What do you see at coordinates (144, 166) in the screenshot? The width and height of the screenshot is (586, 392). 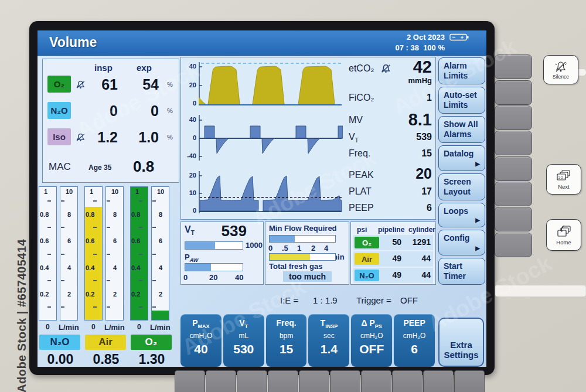 I see `mac-value: 0.8` at bounding box center [144, 166].